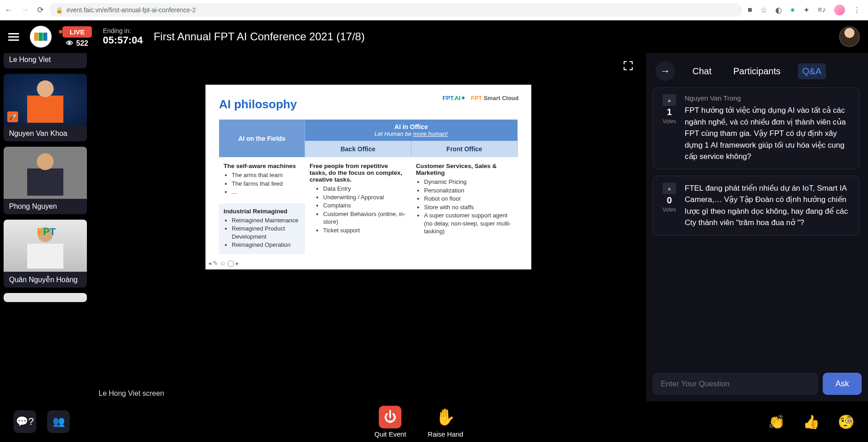  Describe the element at coordinates (469, 207) in the screenshot. I see `list-item: Store with no staffs` at that location.